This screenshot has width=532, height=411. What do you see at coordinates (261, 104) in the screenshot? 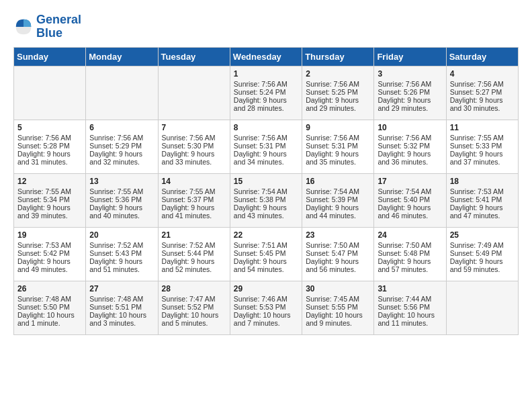
I see `daylight: Daylight: 9 hours and 28 minutes.` at bounding box center [261, 104].